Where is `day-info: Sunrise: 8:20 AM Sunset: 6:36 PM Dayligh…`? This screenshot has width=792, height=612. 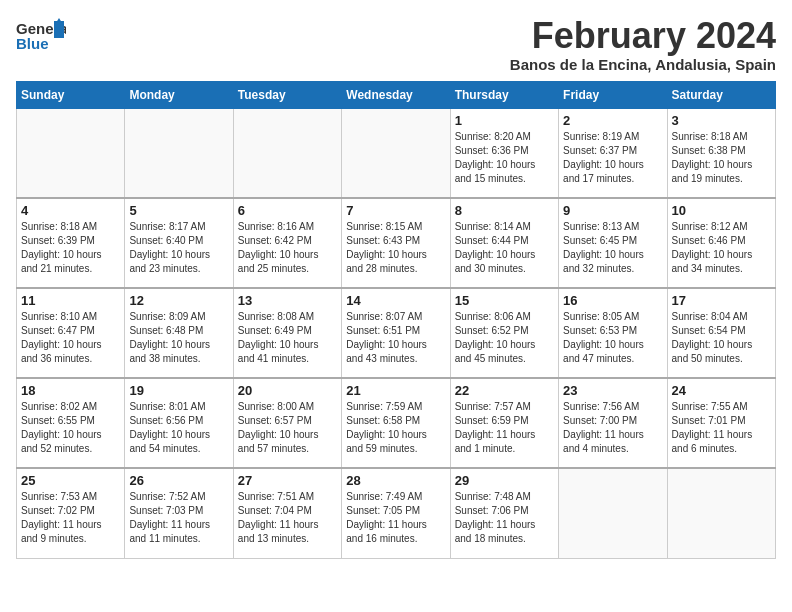
day-info: Sunrise: 8:20 AM Sunset: 6:36 PM Dayligh… is located at coordinates (504, 158).